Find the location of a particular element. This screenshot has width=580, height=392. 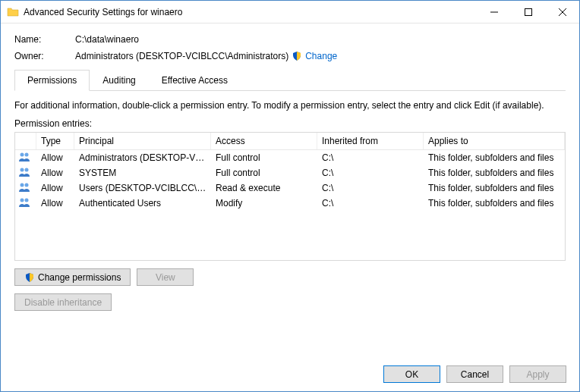

name-label: Name: is located at coordinates (45, 39).